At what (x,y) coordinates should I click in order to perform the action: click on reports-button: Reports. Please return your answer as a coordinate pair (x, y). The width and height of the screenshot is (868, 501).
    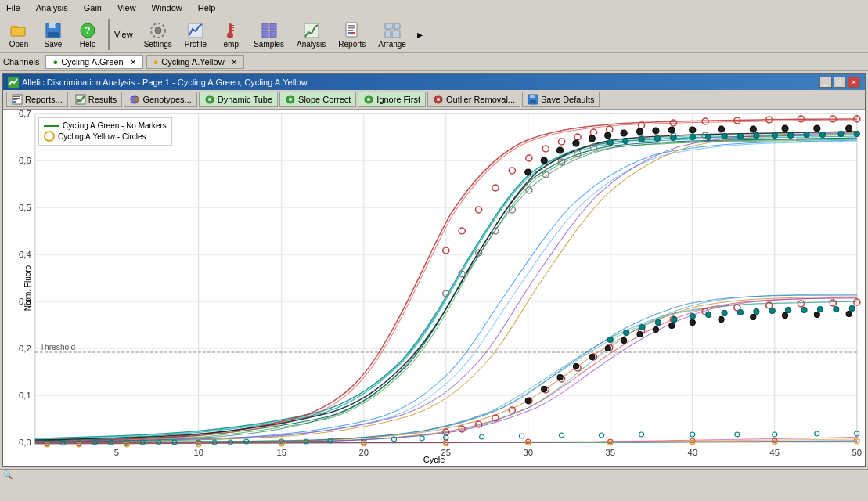
    Looking at the image, I should click on (352, 34).